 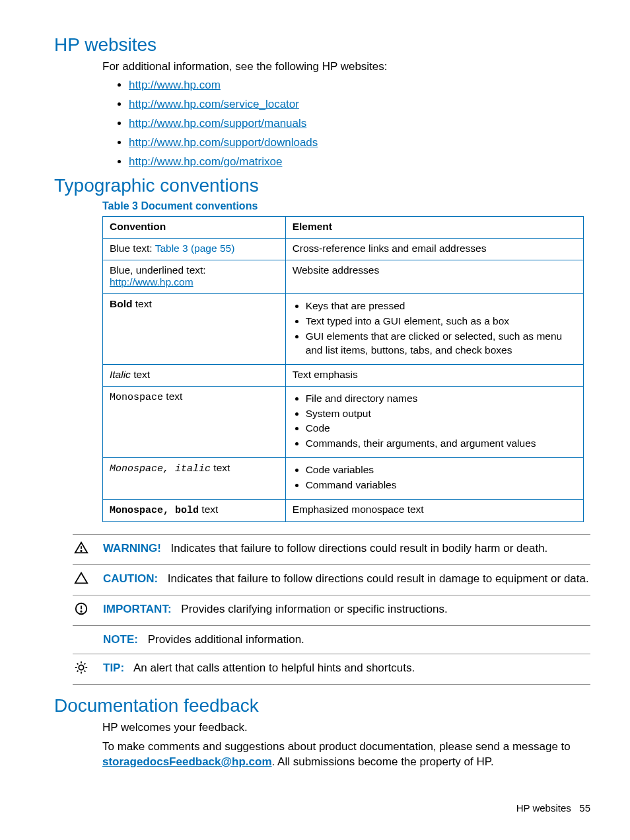 I want to click on list-item: GUI elements that are clicked or selecte…, so click(x=441, y=344).